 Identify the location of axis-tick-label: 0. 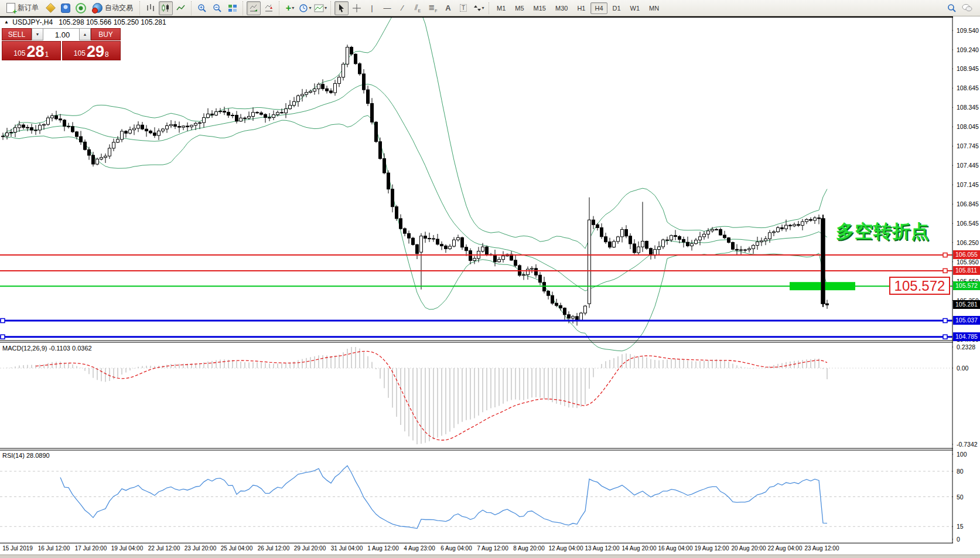
(958, 539).